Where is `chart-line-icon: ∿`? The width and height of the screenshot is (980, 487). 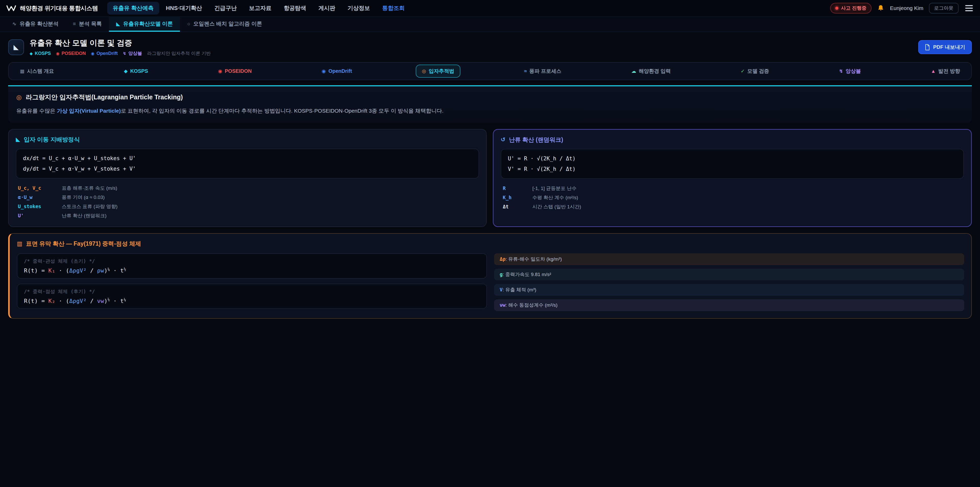
chart-line-icon: ∿ is located at coordinates (14, 24).